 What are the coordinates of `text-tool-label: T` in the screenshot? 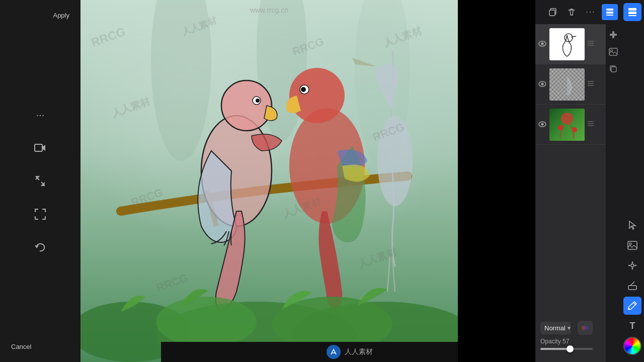 It's located at (633, 326).